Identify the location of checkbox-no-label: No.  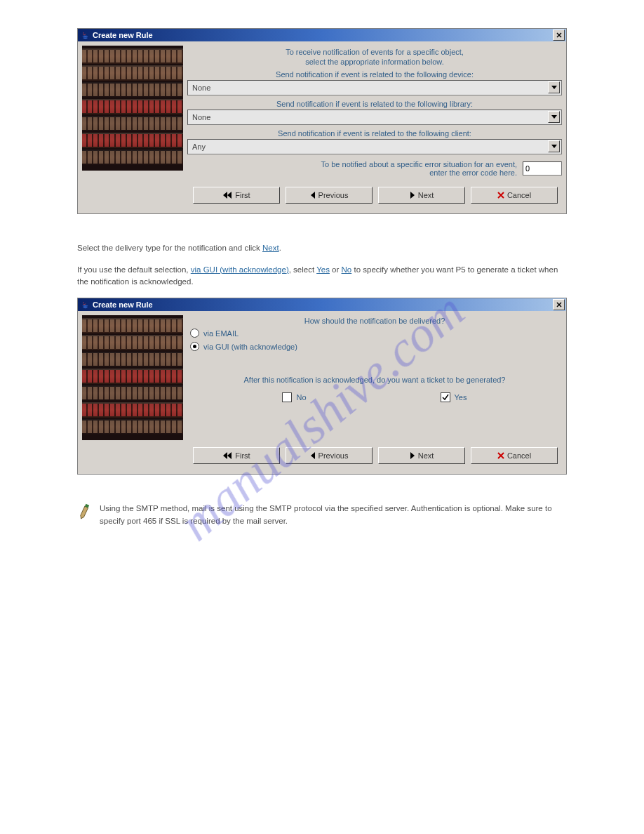
(301, 397).